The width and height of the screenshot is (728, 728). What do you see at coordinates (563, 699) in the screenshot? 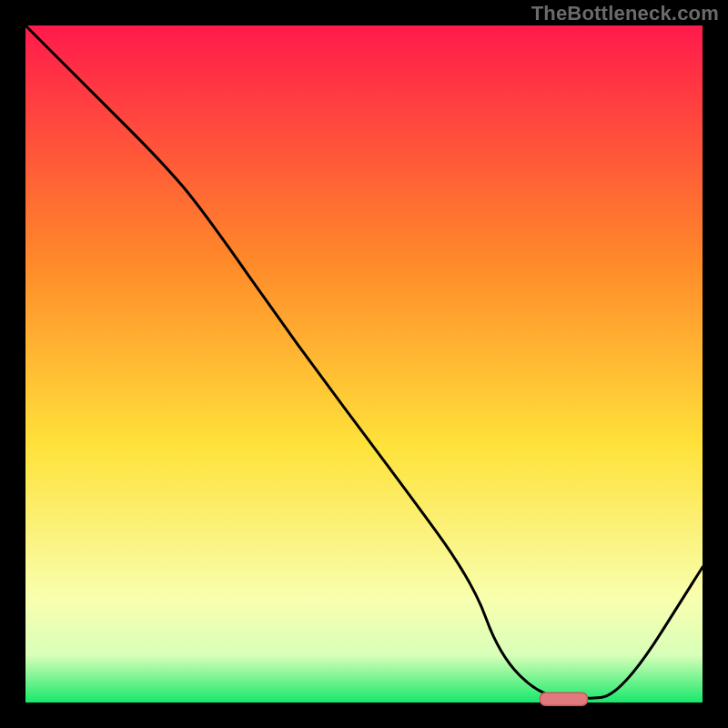
I see `optimal-marker` at bounding box center [563, 699].